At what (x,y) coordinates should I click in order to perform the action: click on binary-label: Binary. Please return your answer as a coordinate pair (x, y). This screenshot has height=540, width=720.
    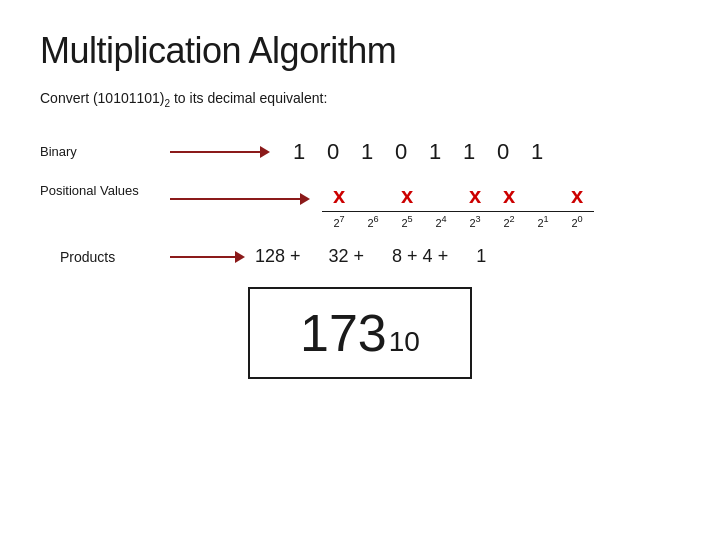
    Looking at the image, I should click on (105, 152).